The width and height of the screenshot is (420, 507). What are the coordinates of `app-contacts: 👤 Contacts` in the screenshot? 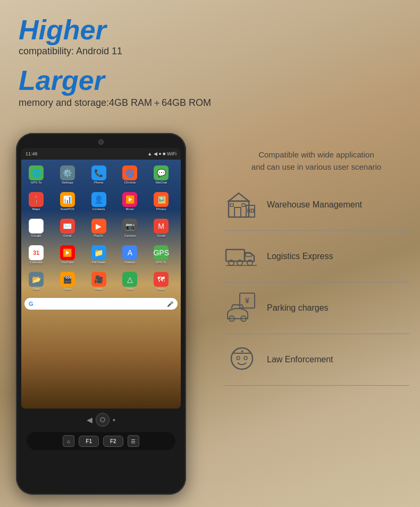 It's located at (99, 201).